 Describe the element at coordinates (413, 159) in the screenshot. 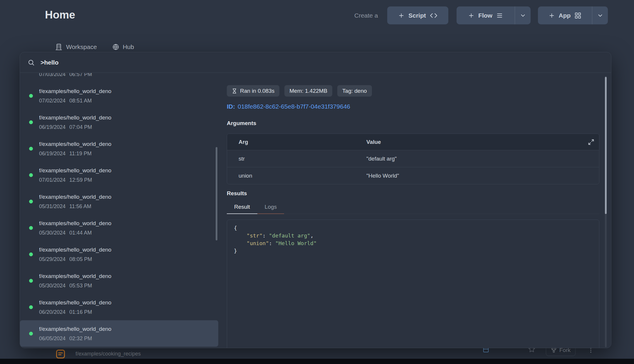

I see `arguments-table: Arg Value str"default arg"union"Hello Wo…` at that location.